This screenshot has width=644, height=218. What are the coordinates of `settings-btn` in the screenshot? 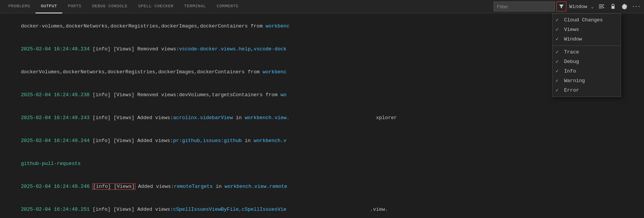 It's located at (624, 6).